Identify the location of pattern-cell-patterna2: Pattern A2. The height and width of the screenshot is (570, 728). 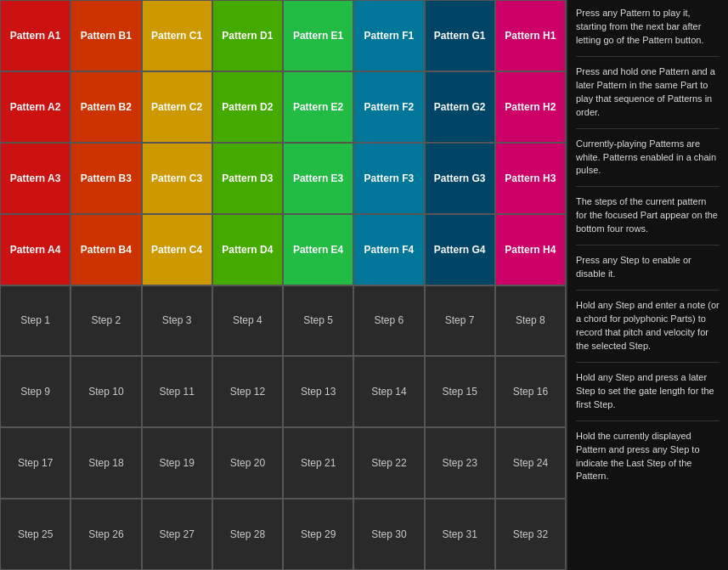
(36, 107).